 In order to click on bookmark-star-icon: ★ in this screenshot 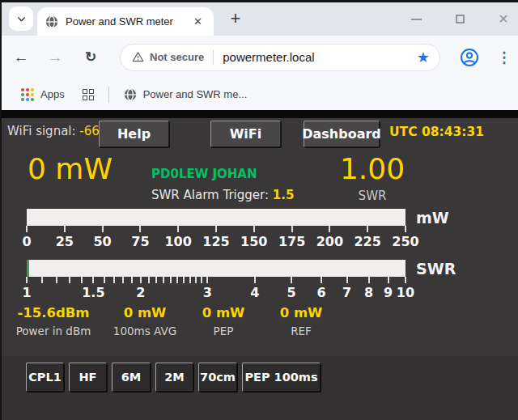, I will do `click(423, 57)`.